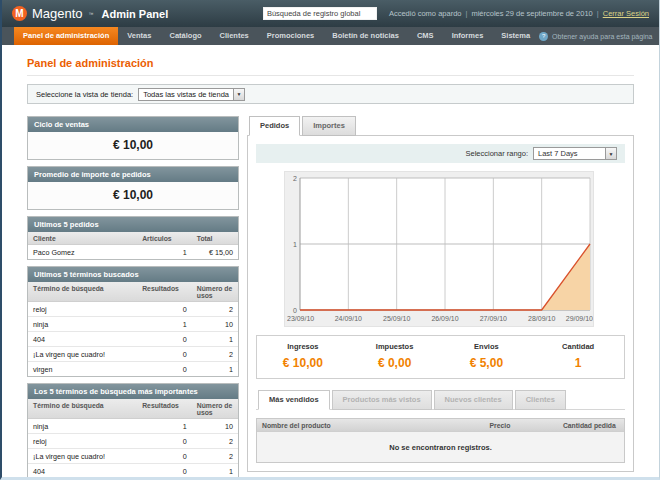 This screenshot has width=660, height=480. I want to click on trademark-mark: ™, so click(92, 14).